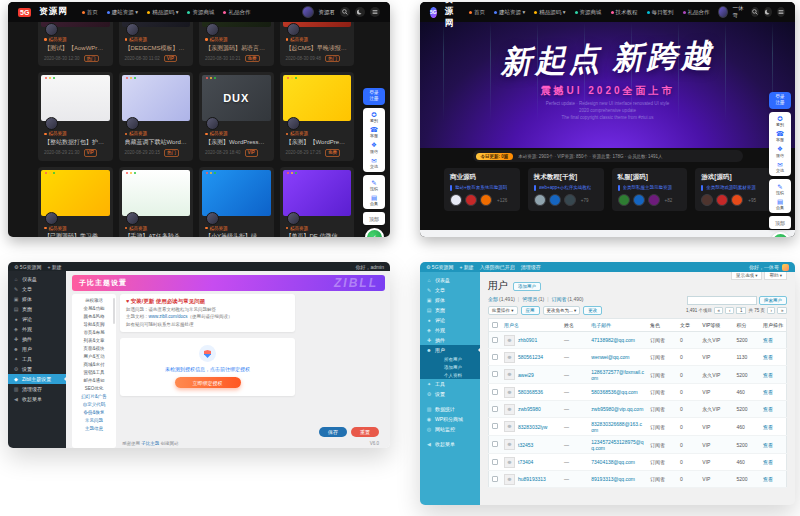 Image resolution: width=800 pixels, height=516 pixels. What do you see at coordinates (650, 190) in the screenshot?
I see `category-card: 私服[源码] 全类型私服主题完整资源 +82` at bounding box center [650, 190].